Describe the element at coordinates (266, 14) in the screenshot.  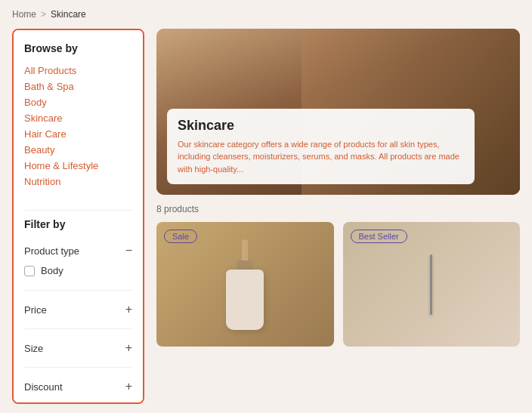
I see `breadcrumb: Home > Skincare` at that location.